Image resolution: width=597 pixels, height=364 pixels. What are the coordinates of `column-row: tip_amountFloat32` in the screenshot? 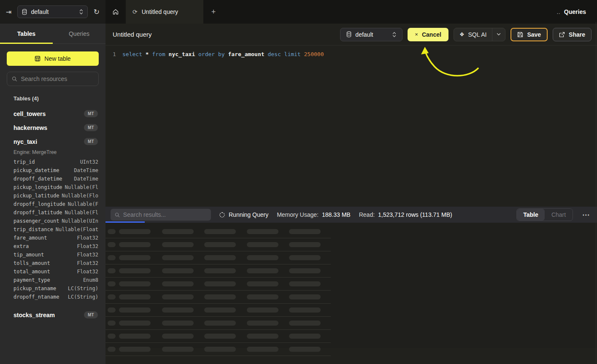 It's located at (53, 255).